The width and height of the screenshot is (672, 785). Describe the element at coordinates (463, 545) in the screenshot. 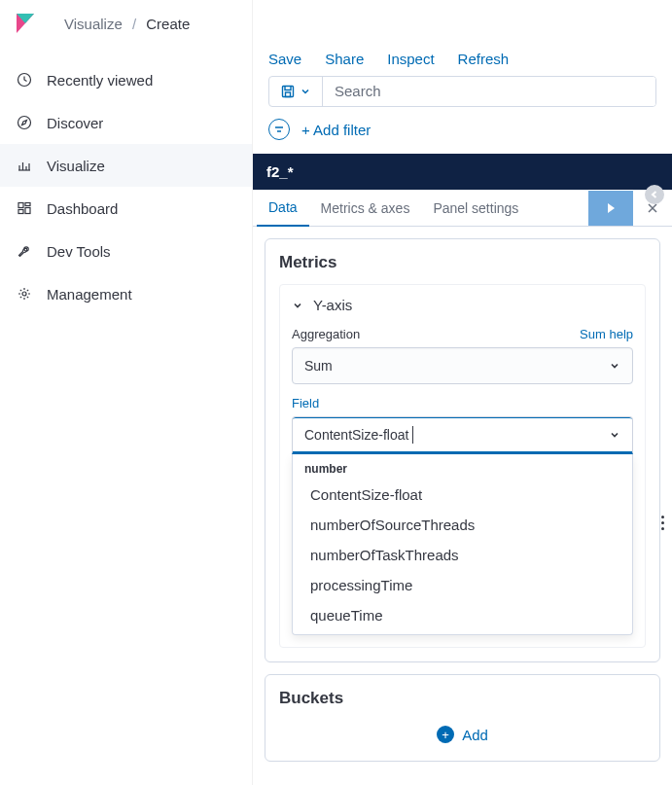

I see `field-dropdown: number ContentSize-float numberOfSourceT…` at that location.